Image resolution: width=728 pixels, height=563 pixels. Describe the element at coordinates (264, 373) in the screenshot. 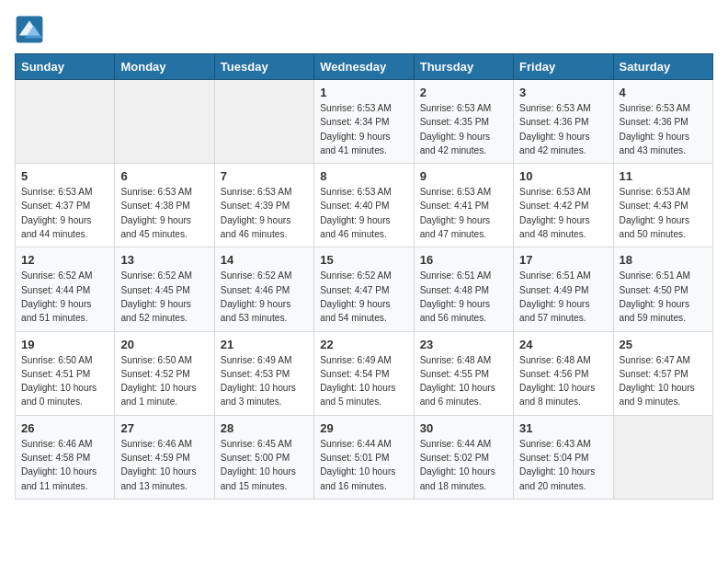

I see `day-cell: 21Sunrise: 6:49 AM Sunset: 4:53 PM Dayli…` at that location.